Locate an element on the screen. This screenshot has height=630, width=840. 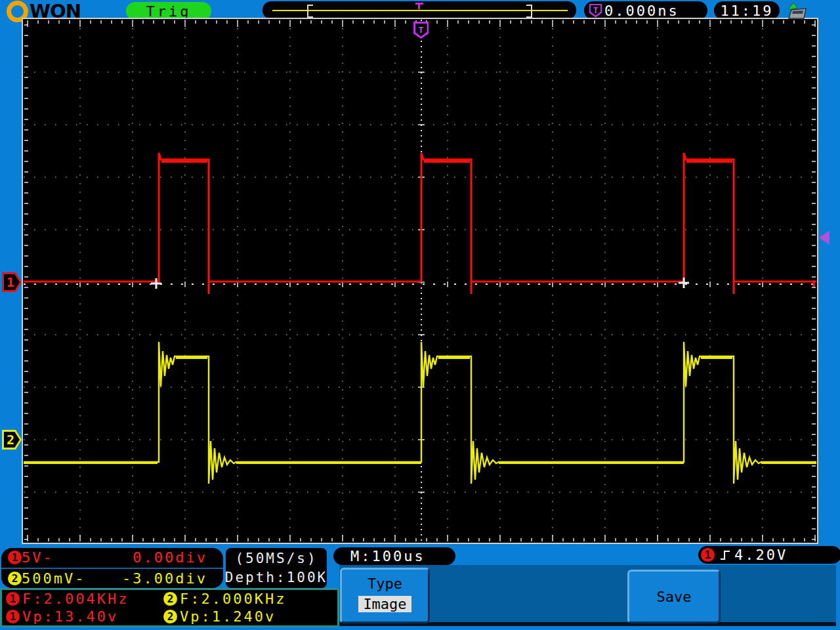
timebase-value: M:100us is located at coordinates (388, 556).